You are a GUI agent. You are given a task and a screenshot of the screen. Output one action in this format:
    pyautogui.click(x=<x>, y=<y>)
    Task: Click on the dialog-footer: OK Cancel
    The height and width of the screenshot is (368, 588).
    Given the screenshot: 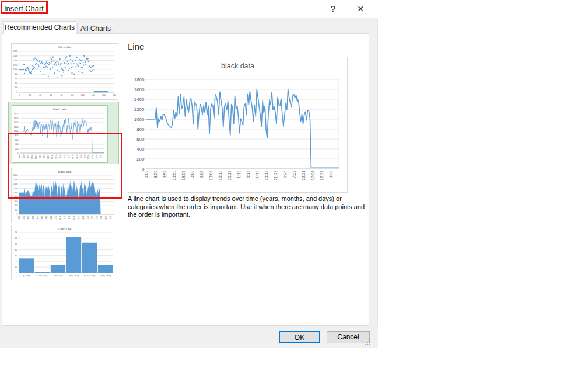 What is the action you would take?
    pyautogui.click(x=189, y=337)
    